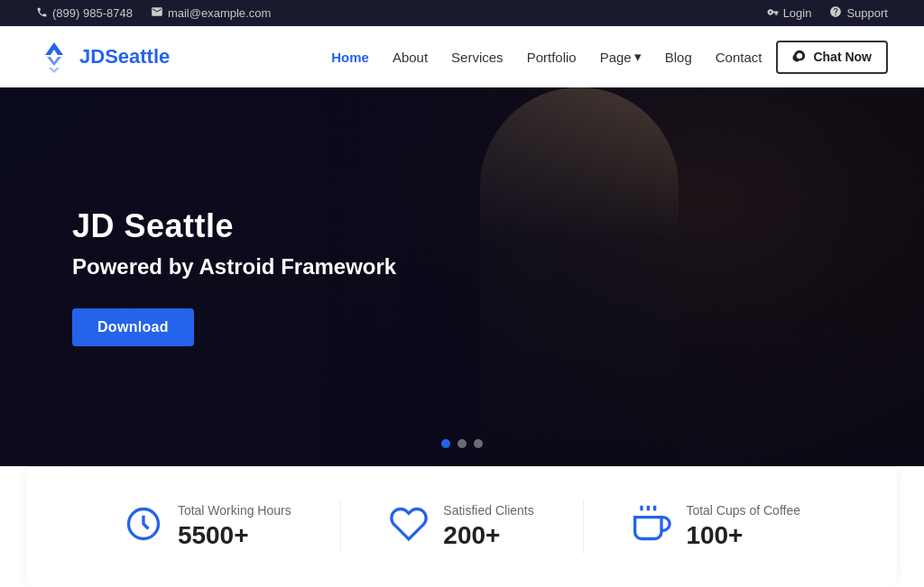 Image resolution: width=924 pixels, height=587 pixels. I want to click on nav-home: Home, so click(350, 58).